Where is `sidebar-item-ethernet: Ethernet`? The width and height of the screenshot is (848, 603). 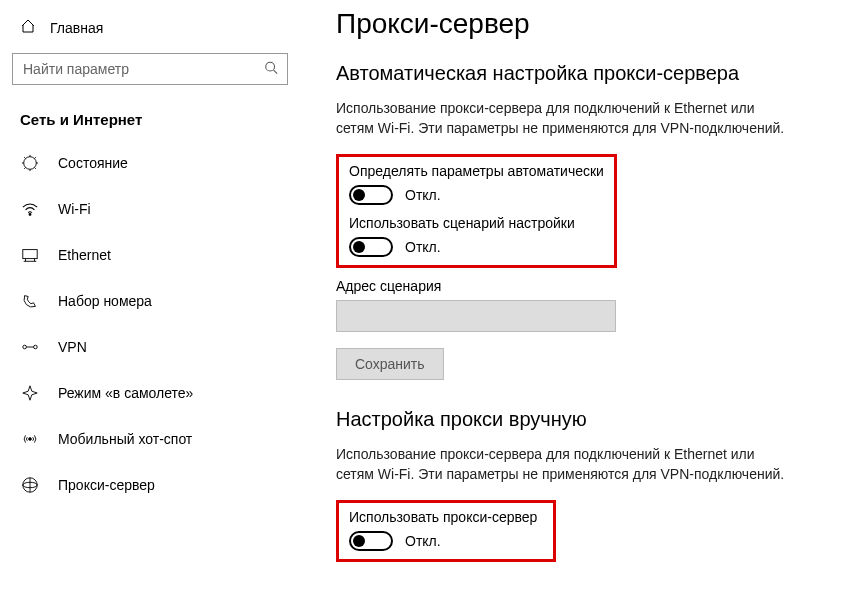 sidebar-item-ethernet: Ethernet is located at coordinates (150, 255).